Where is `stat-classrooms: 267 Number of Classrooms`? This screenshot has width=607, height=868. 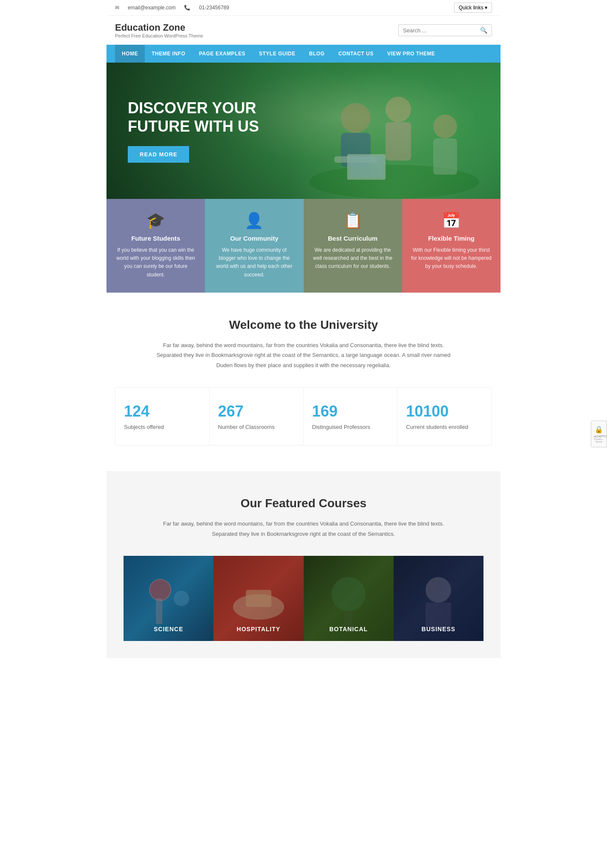 stat-classrooms: 267 Number of Classrooms is located at coordinates (256, 417).